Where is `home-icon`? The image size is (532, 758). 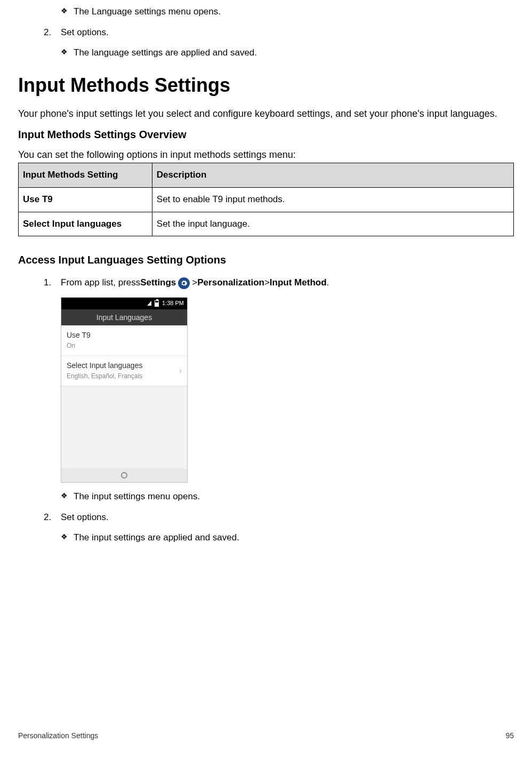 home-icon is located at coordinates (124, 475).